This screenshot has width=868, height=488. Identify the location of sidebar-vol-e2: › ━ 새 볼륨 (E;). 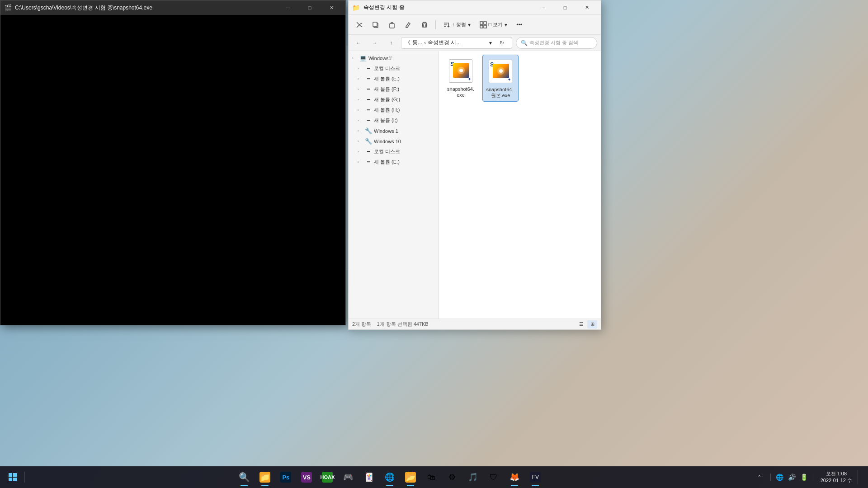
(393, 162).